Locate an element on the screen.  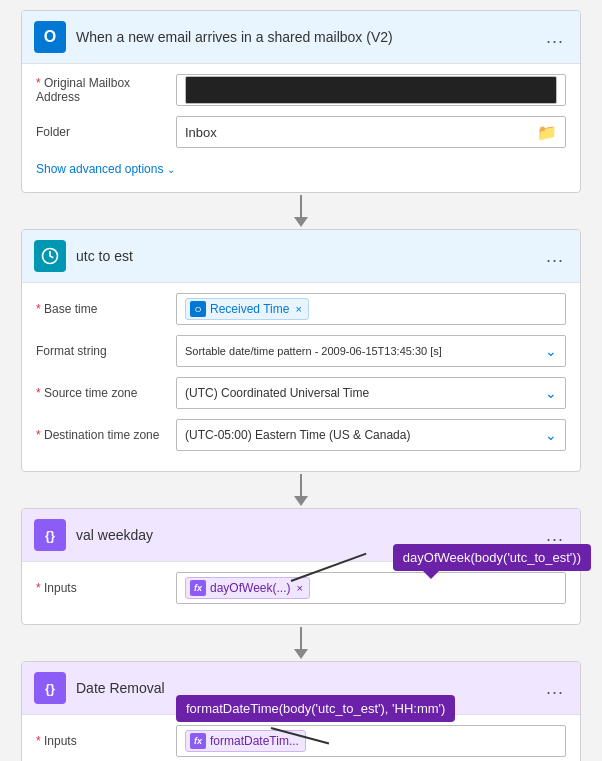
dest-tz-dropdown: (UTC-05:00) Eastern Time (US & Canada) ⌄ is located at coordinates (371, 435).